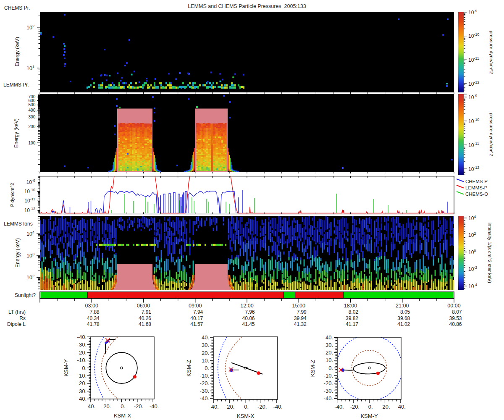  I want to click on svg-text: 500., so click(33, 105).